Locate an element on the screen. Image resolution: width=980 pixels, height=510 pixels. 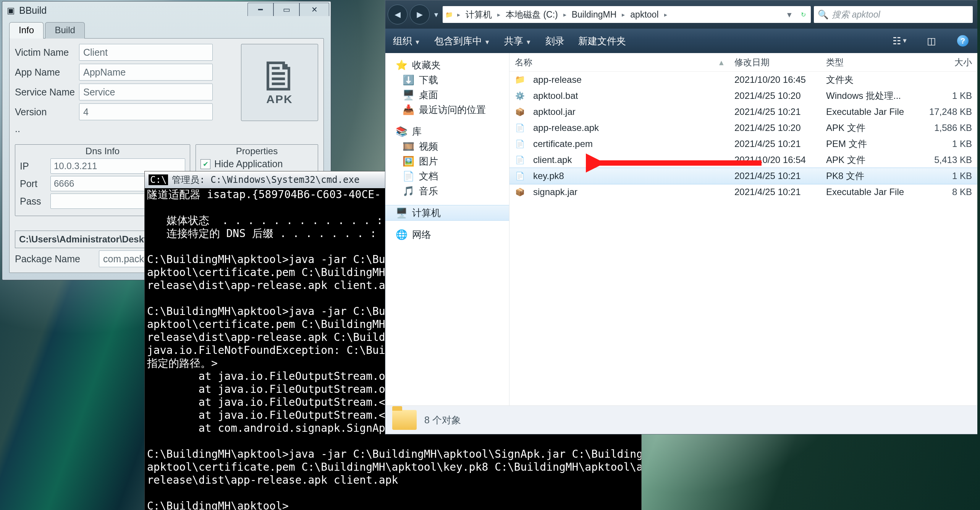
nav-desktop: 🖥️桌面 is located at coordinates (447, 95).